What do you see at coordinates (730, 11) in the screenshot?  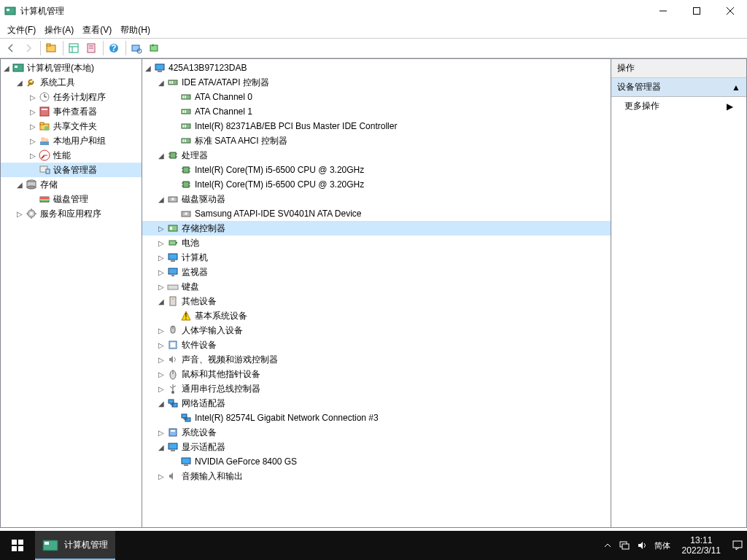 I see `close-button` at bounding box center [730, 11].